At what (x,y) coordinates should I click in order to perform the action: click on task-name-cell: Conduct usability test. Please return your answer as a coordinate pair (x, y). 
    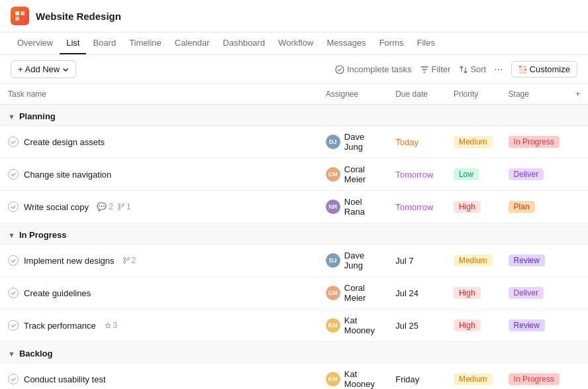
    Looking at the image, I should click on (159, 376).